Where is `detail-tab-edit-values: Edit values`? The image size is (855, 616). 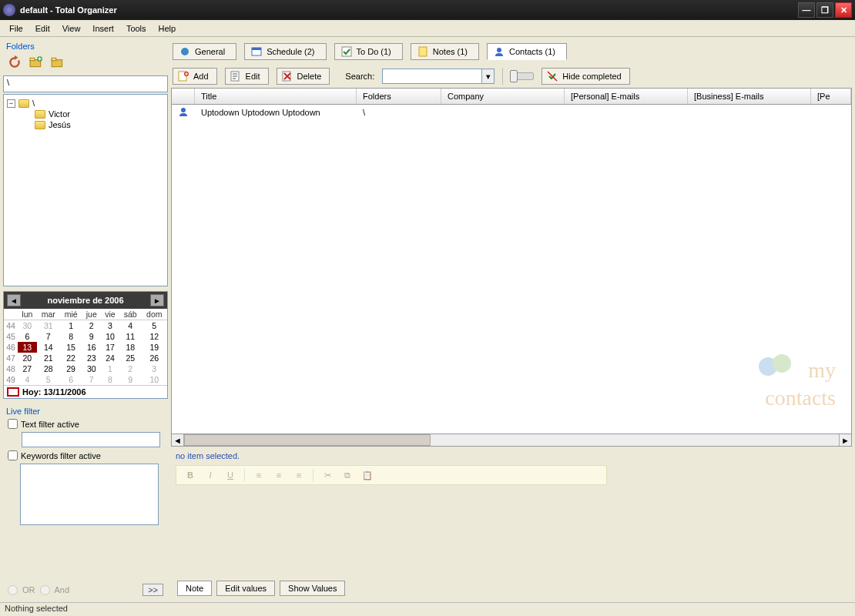
detail-tab-edit-values: Edit values is located at coordinates (246, 588).